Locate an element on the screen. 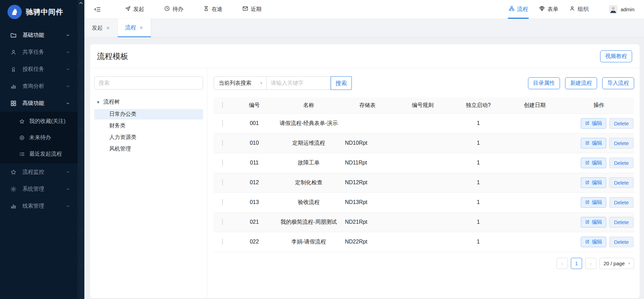  cell-name: 李娟-请假流程 is located at coordinates (309, 242).